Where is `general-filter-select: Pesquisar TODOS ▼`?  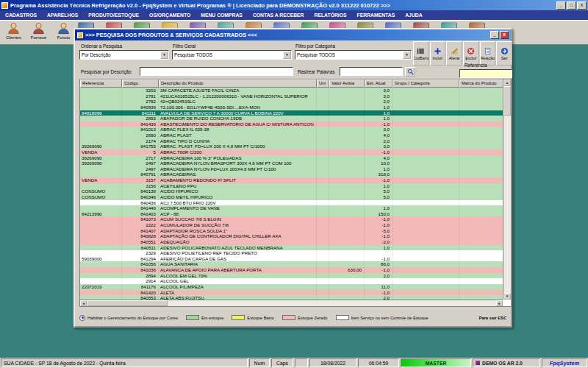 general-filter-select: Pesquisar TODOS ▼ is located at coordinates (232, 54).